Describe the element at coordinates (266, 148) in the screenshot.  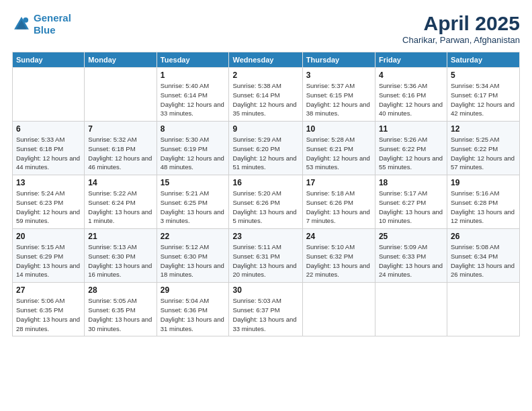
I see `calendar-week-row: 6Sunrise: 5:33 AMSunset: 6:18 PMDaylight…` at that location.